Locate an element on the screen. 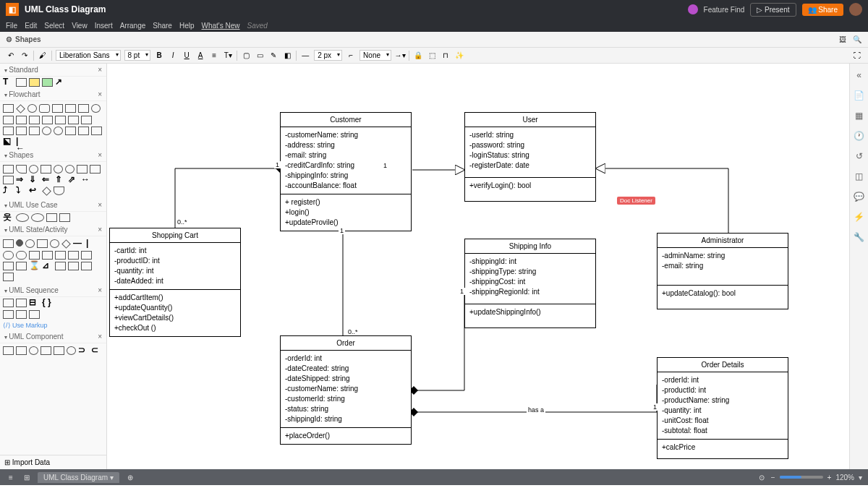 The image size is (868, 488). state-shape: ⊿ is located at coordinates (48, 266).